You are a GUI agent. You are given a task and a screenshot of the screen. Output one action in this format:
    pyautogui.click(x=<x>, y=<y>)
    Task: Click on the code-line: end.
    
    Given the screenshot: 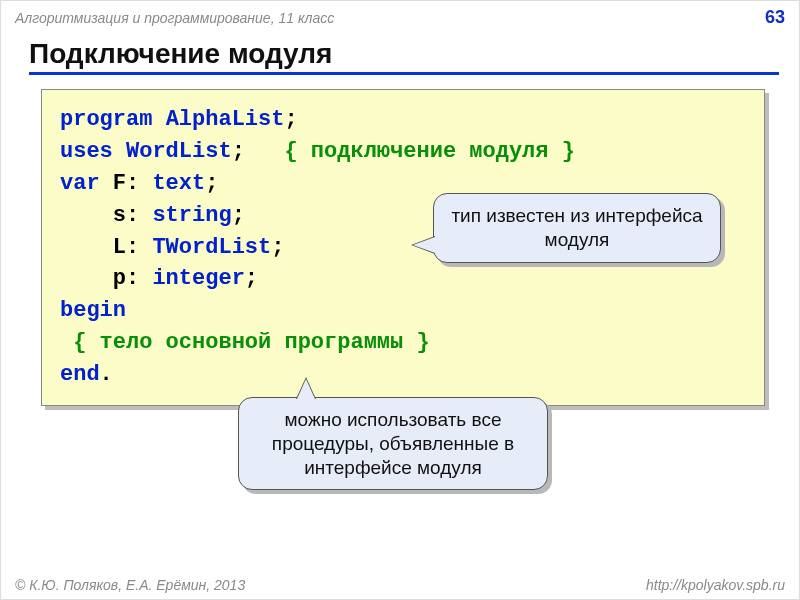 What is the action you would take?
    pyautogui.click(x=403, y=375)
    